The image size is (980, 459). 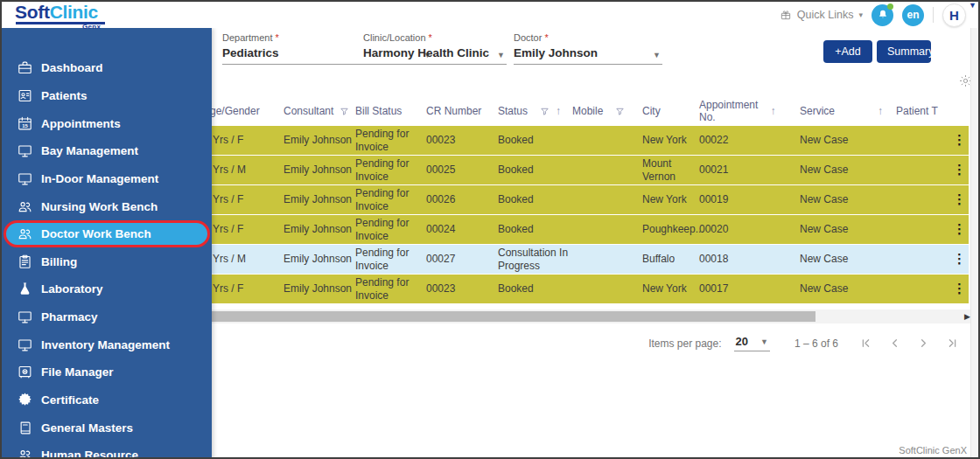 What do you see at coordinates (921, 111) in the screenshot?
I see `column-header-patient-t: Patient T` at bounding box center [921, 111].